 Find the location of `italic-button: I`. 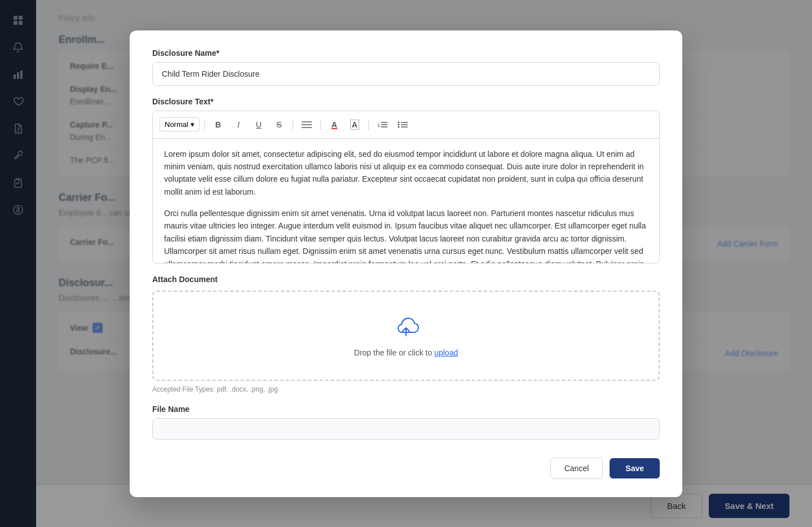

italic-button: I is located at coordinates (239, 125).